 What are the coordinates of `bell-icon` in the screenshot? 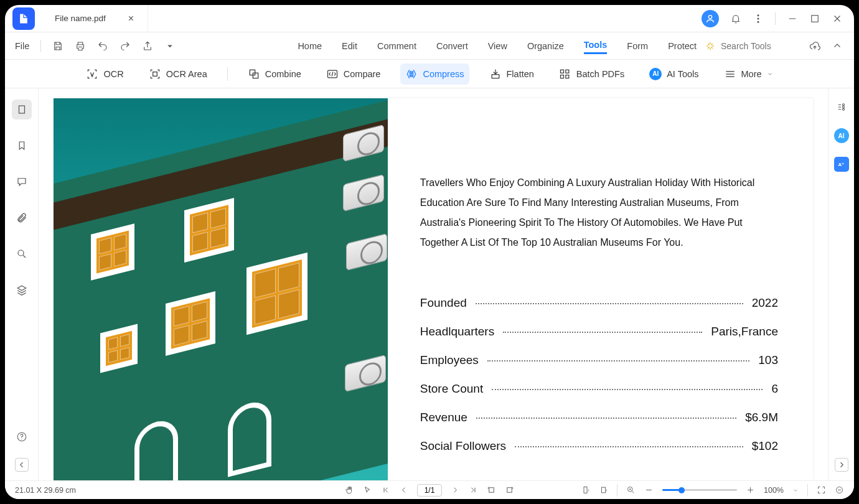 It's located at (736, 19).